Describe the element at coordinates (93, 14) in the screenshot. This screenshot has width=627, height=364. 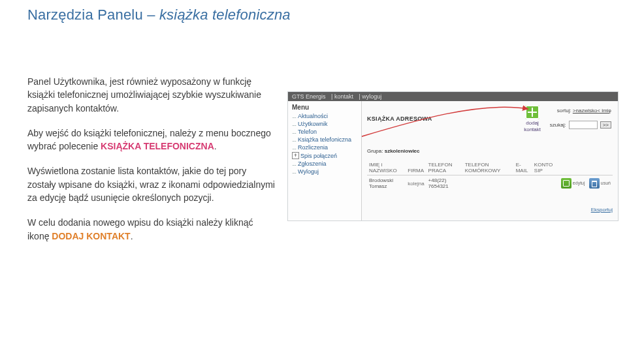
I see `title-main: Narzędzia Panelu –` at that location.